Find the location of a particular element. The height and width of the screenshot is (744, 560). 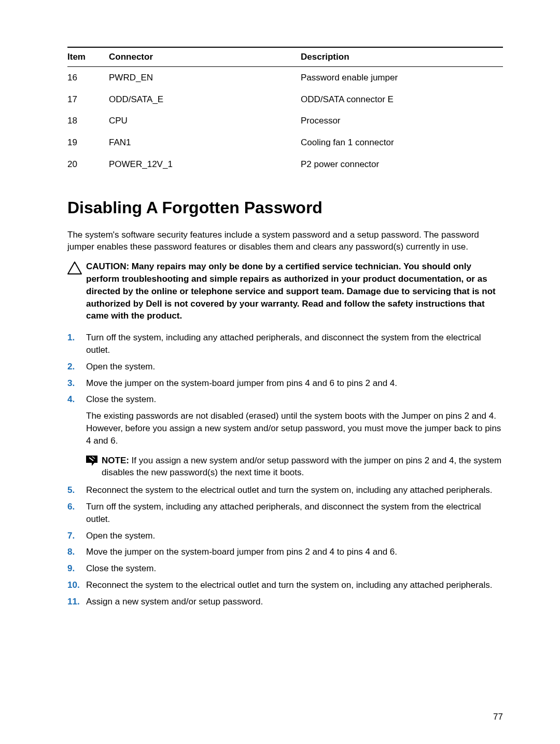

cell-description: Cooling fan 1 connector is located at coordinates (402, 143).